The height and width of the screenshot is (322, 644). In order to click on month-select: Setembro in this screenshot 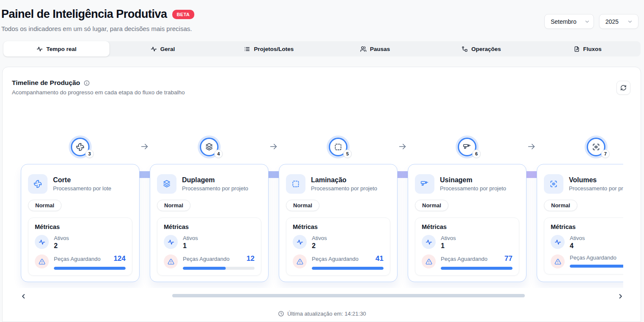, I will do `click(569, 21)`.